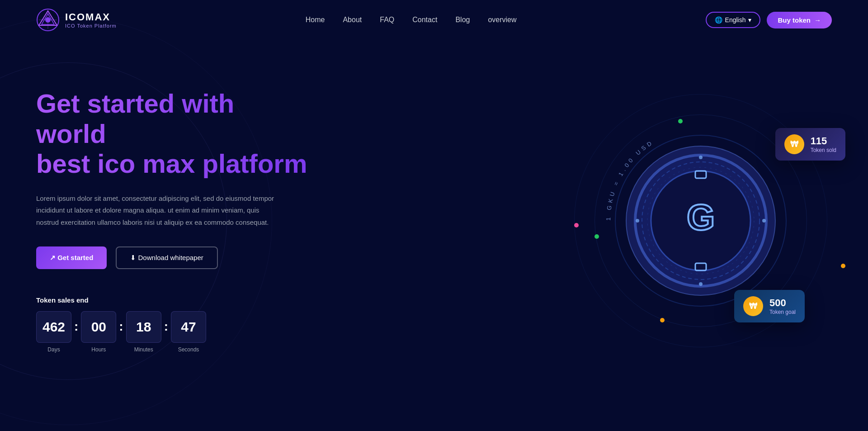 This screenshot has height=431, width=868. I want to click on token-sold-info: 115 Token sold, so click(824, 144).